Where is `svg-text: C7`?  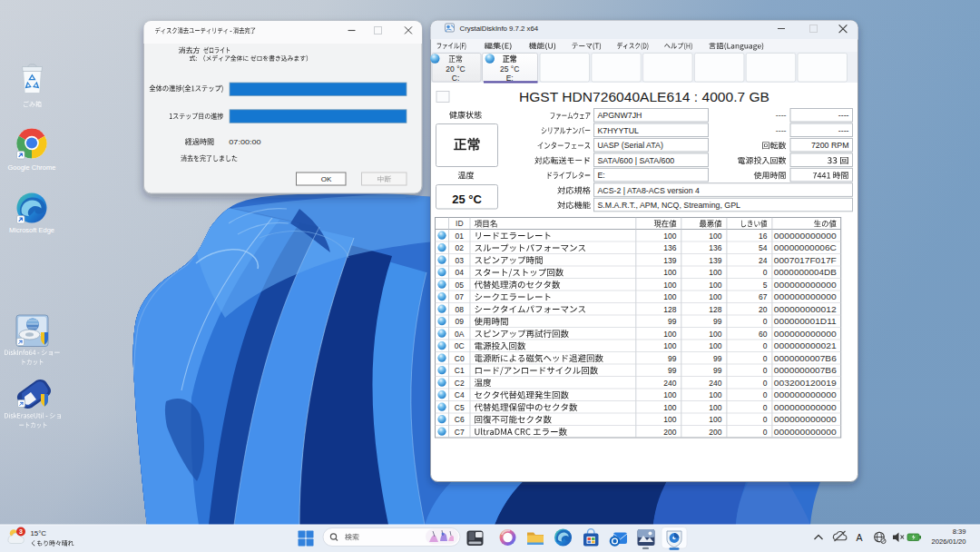
svg-text: C7 is located at coordinates (459, 432).